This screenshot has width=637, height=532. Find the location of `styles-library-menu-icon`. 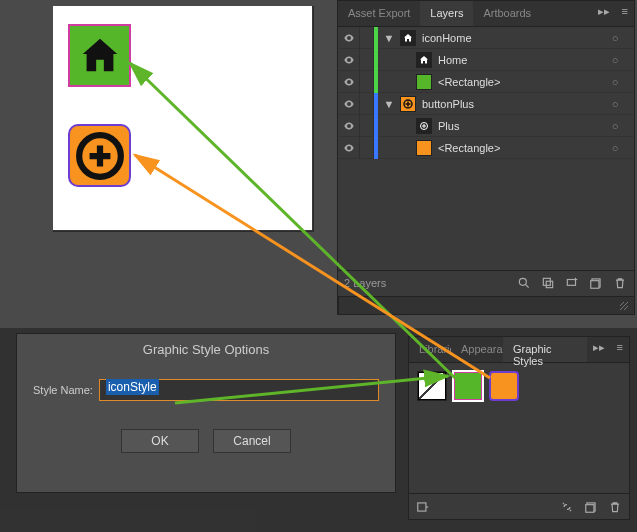

styles-library-menu-icon is located at coordinates (423, 507).